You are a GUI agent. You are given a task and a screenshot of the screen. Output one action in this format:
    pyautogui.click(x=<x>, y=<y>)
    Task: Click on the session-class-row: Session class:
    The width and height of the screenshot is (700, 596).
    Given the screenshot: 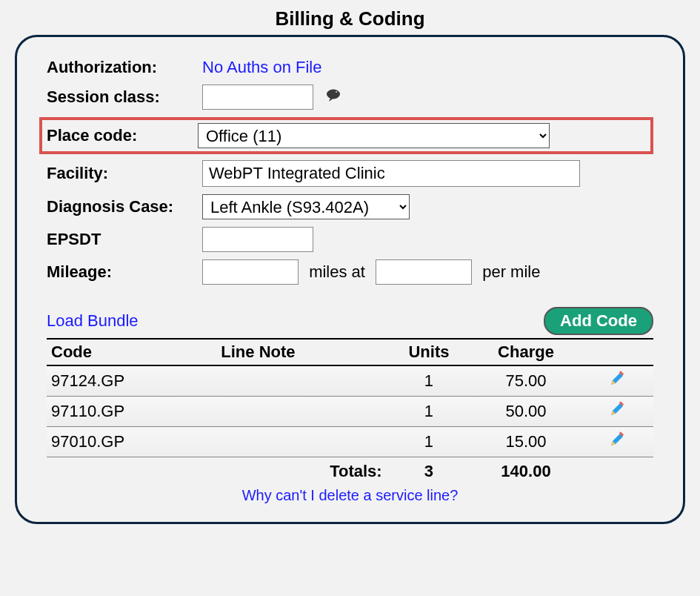 What is the action you would take?
    pyautogui.click(x=350, y=97)
    